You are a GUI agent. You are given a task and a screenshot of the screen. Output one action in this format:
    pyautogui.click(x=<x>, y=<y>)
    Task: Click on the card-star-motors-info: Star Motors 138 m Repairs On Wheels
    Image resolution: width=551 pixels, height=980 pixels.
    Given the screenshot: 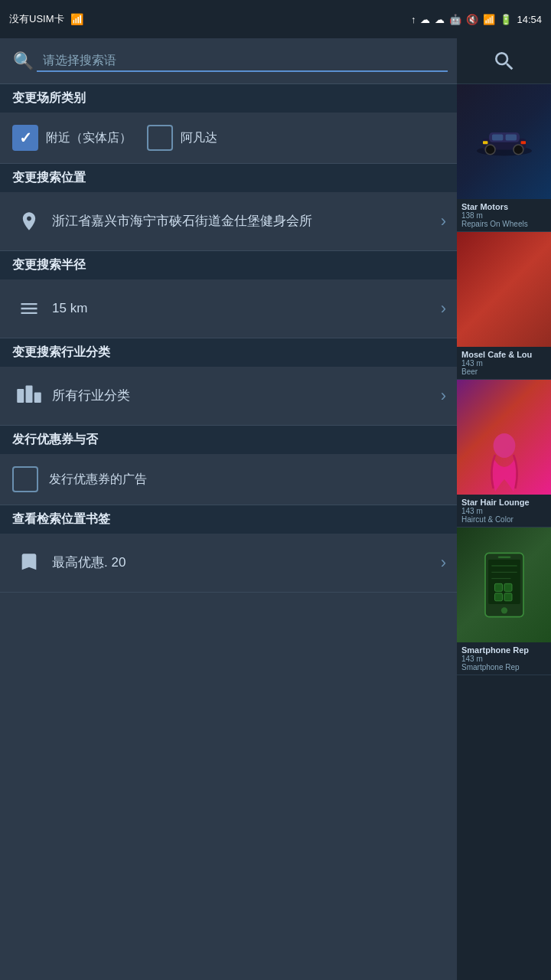 What is the action you would take?
    pyautogui.click(x=504, y=216)
    